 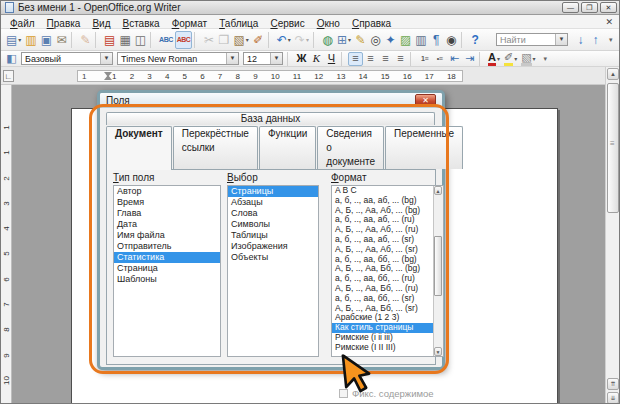 What do you see at coordinates (167, 280) in the screenshot?
I see `field-type-item: Шаблоны` at bounding box center [167, 280].